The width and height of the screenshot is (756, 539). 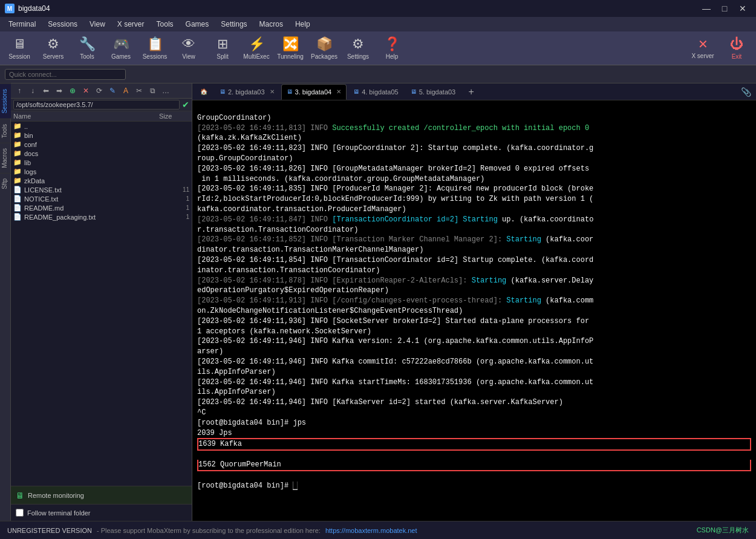 What do you see at coordinates (139, 91) in the screenshot?
I see `fp-btn-cut: ✂` at bounding box center [139, 91].